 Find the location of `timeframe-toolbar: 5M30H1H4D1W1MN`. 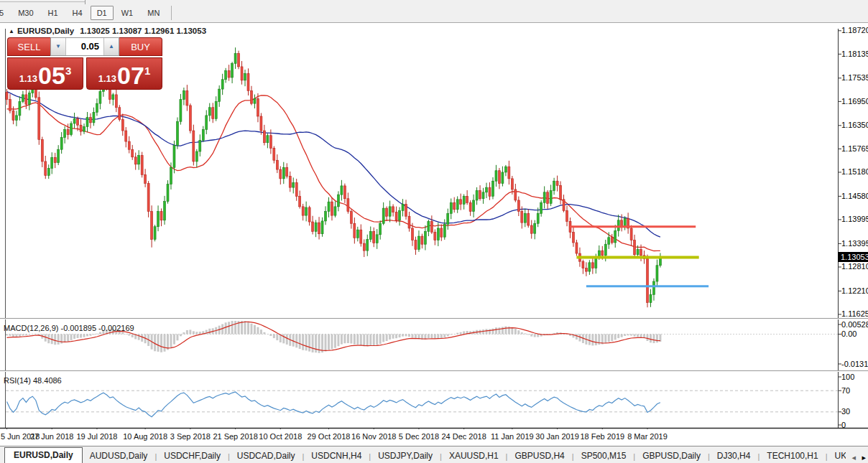

timeframe-toolbar: 5M30H1H4D1W1MN is located at coordinates (434, 11).